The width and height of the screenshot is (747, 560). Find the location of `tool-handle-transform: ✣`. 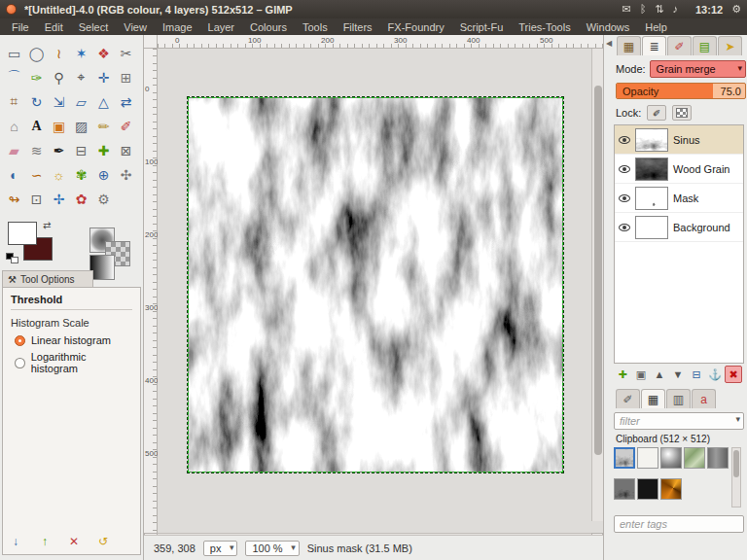

tool-handle-transform: ✣ is located at coordinates (126, 175).